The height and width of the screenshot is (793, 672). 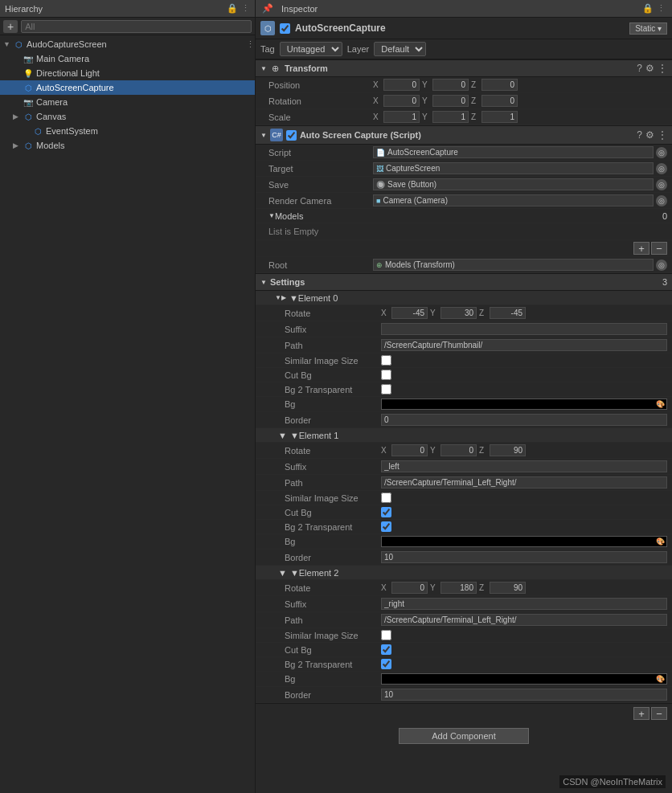 What do you see at coordinates (648, 29) in the screenshot?
I see `static-button: Static ▾` at bounding box center [648, 29].